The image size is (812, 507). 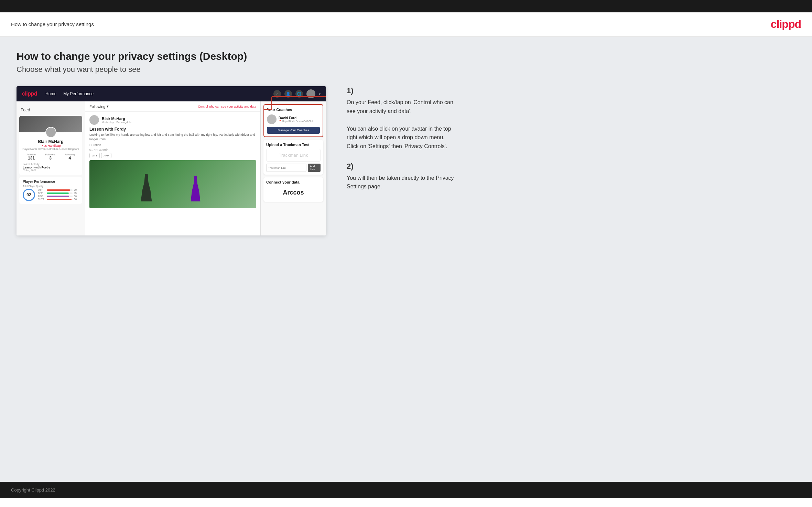 I want to click on latest-activity-date: 03 Aug 2022, so click(x=51, y=170).